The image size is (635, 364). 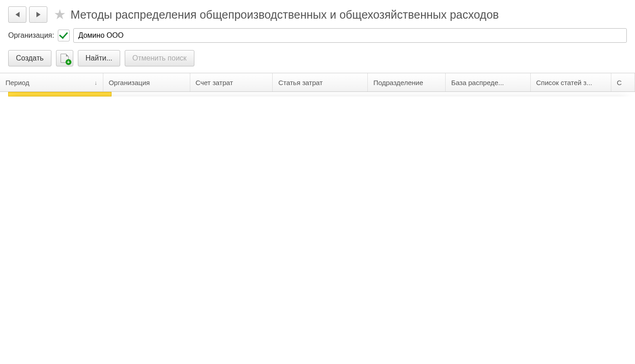 What do you see at coordinates (38, 15) in the screenshot?
I see `arrow-right-icon` at bounding box center [38, 15].